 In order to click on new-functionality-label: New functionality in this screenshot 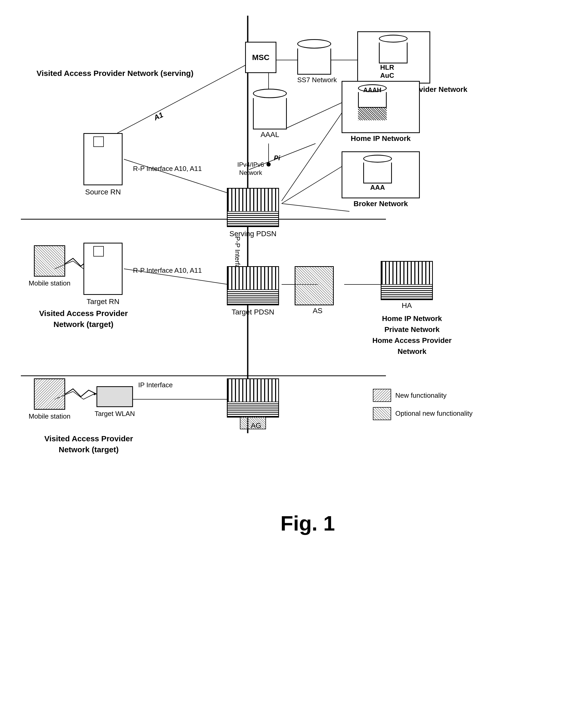, I will do `click(421, 396)`.